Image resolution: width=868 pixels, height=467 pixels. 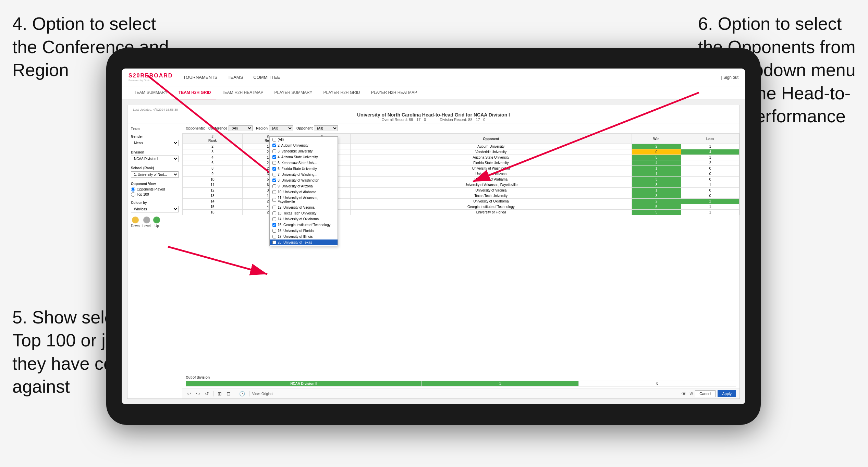 What do you see at coordinates (304, 175) in the screenshot?
I see `dropdown-item-7: 7. University of Washing...` at bounding box center [304, 175].